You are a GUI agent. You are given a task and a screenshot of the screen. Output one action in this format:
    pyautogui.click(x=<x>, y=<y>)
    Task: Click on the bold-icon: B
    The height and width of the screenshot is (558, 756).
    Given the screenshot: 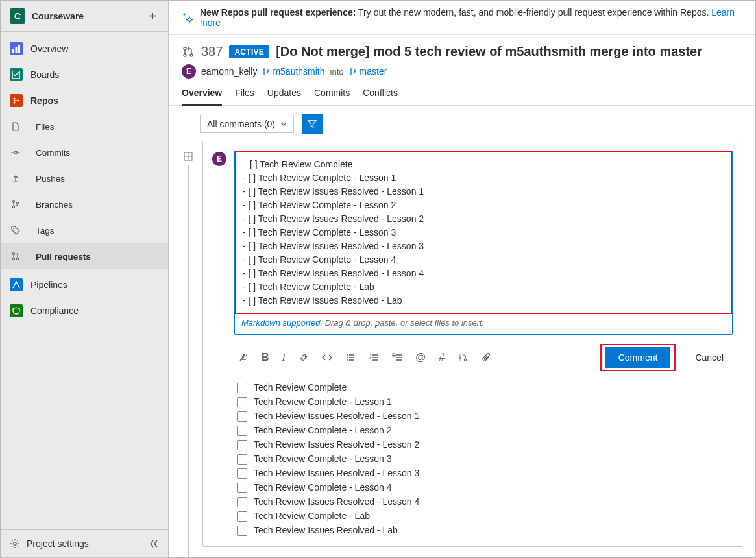 What is the action you would take?
    pyautogui.click(x=265, y=358)
    